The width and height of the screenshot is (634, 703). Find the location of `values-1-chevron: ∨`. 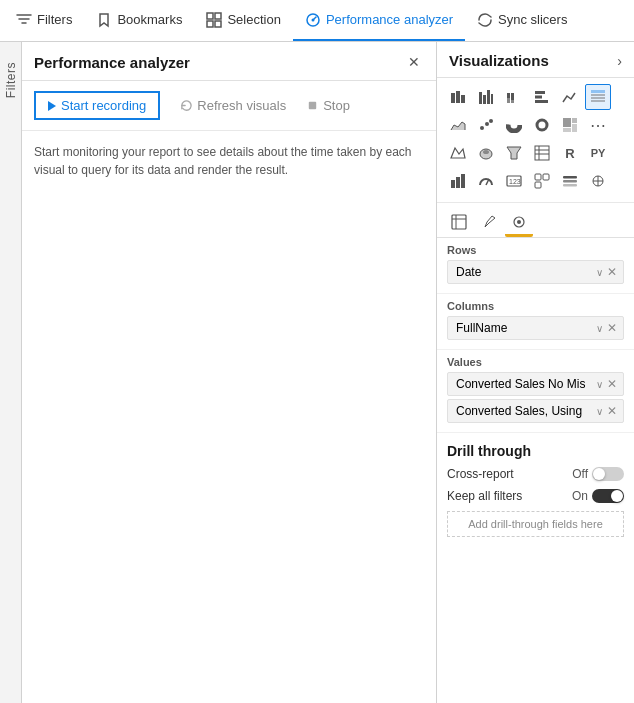

values-1-chevron: ∨ is located at coordinates (600, 384).